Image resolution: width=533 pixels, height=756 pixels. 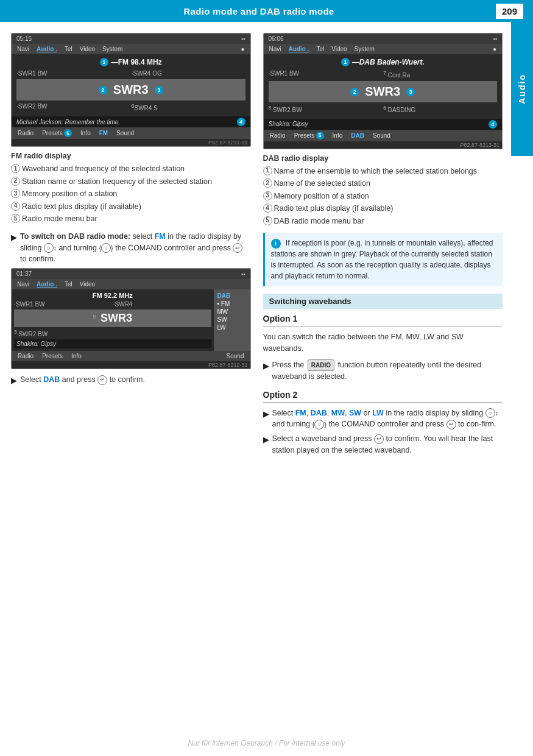 What do you see at coordinates (383, 91) in the screenshot?
I see `dab-main-stn-name: SWR3` at bounding box center [383, 91].